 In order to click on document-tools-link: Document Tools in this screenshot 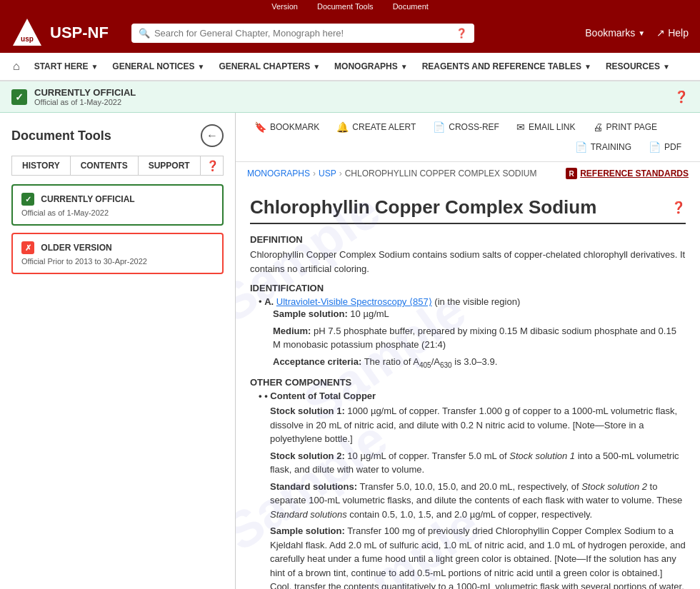, I will do `click(346, 6)`.